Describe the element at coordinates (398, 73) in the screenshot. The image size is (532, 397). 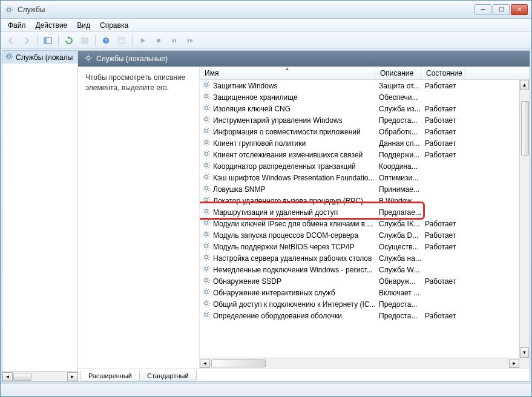
I see `column-description: Описание` at that location.